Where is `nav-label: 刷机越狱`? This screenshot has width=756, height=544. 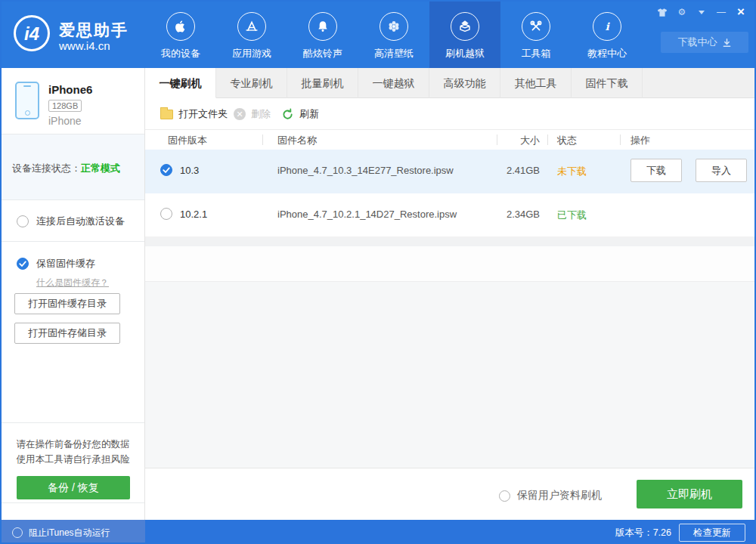 nav-label: 刷机越狱 is located at coordinates (465, 54).